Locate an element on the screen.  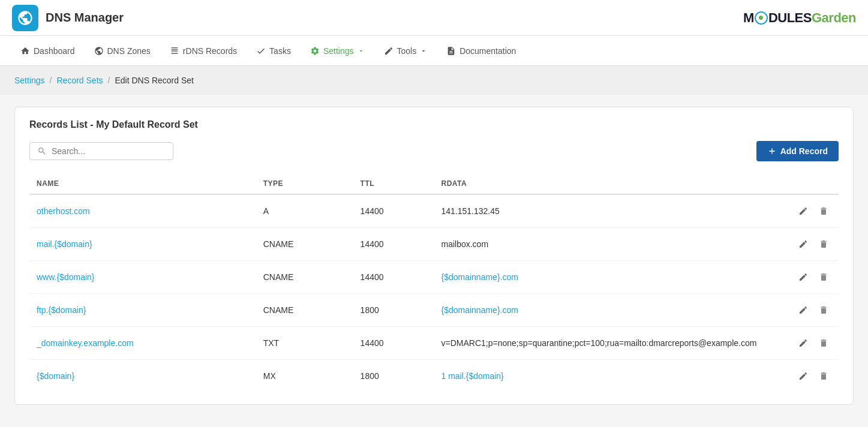
record-name-link: mail.{$domain} is located at coordinates (65, 244).